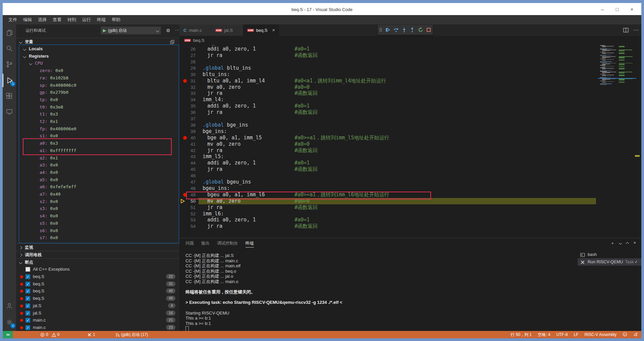 This screenshot has height=341, width=644. Describe the element at coordinates (101, 20) in the screenshot. I see `menu-item-6: 终端` at that location.